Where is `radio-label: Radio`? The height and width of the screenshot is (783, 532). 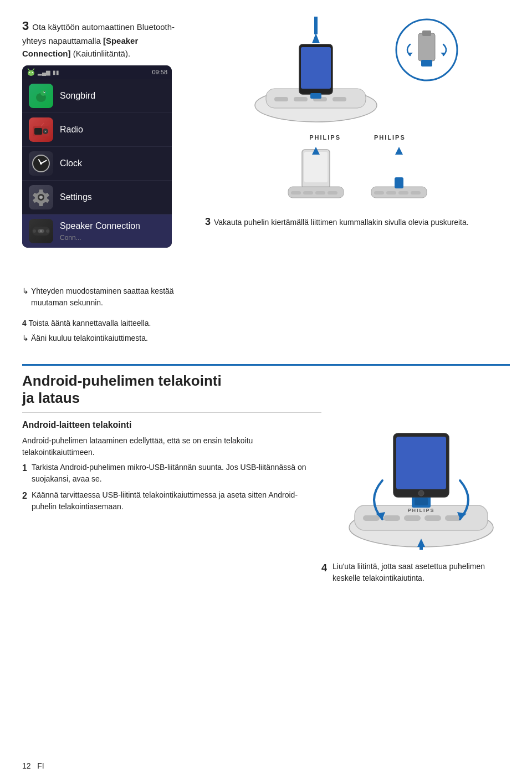 radio-label: Radio is located at coordinates (71, 130).